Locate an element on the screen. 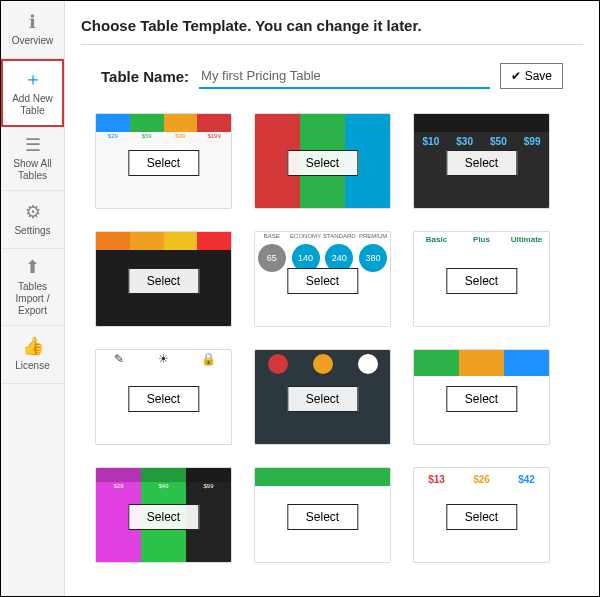 This screenshot has width=600, height=597. table-name-row: Table Name: ✔ Save is located at coordinates (332, 76).